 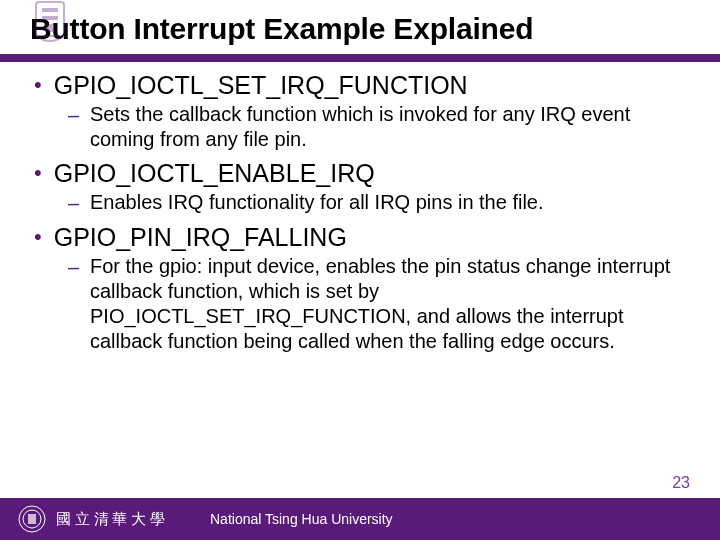 What do you see at coordinates (261, 85) in the screenshot?
I see `bullet-label: GPIO_IOCTL_SET_IRQ_FUNCTION` at bounding box center [261, 85].